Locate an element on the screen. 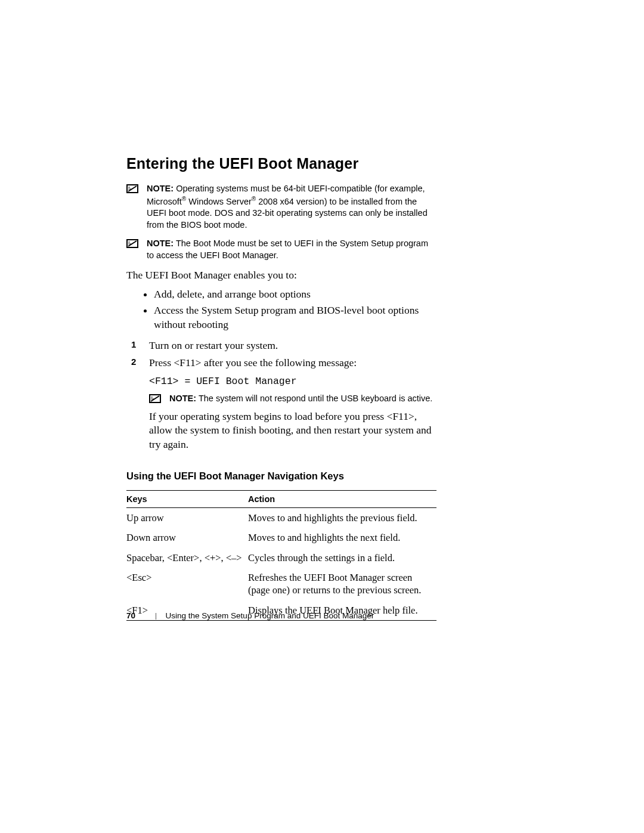 The height and width of the screenshot is (833, 644). step-1-text: Turn on or restart your system. is located at coordinates (213, 345).